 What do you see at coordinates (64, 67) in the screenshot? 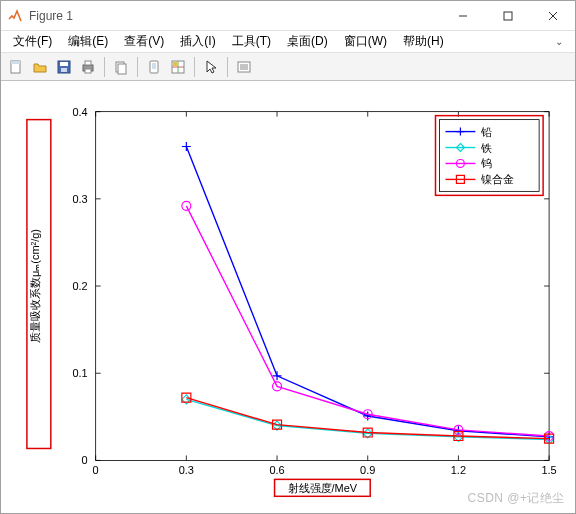
I see `save-icon` at bounding box center [64, 67].